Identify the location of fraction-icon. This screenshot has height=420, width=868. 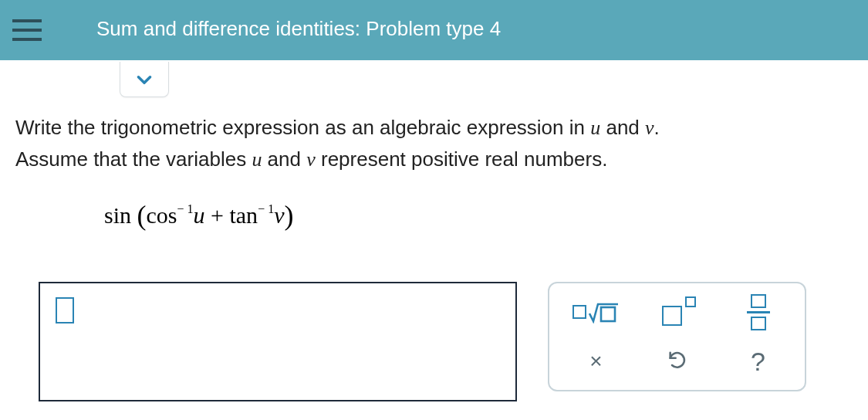
(758, 312).